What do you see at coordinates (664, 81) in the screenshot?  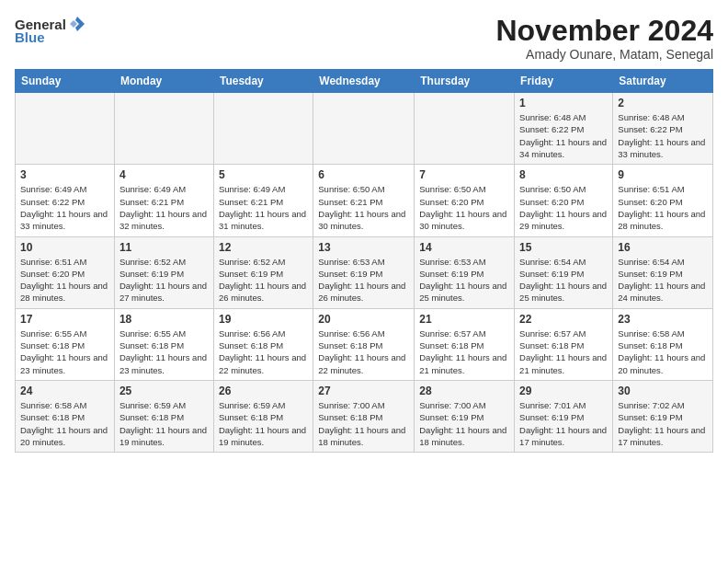 I see `header-saturday: Saturday` at bounding box center [664, 81].